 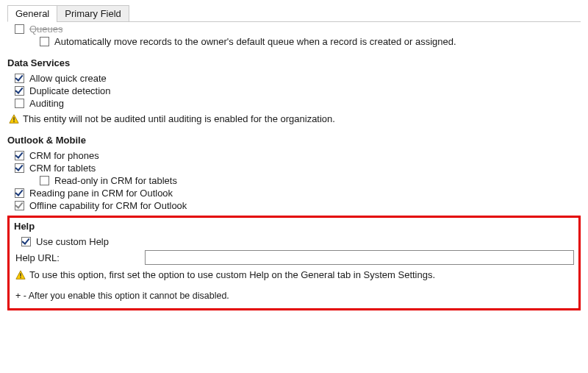 What do you see at coordinates (294, 63) in the screenshot?
I see `data-services-heading: Data Services` at bounding box center [294, 63].